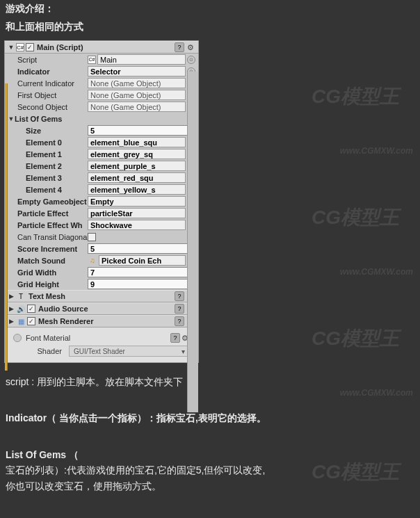 This screenshot has width=420, height=518. Describe the element at coordinates (102, 236) in the screenshot. I see `prop-can-transit-diagonal: Can Transit Diagonal` at that location.